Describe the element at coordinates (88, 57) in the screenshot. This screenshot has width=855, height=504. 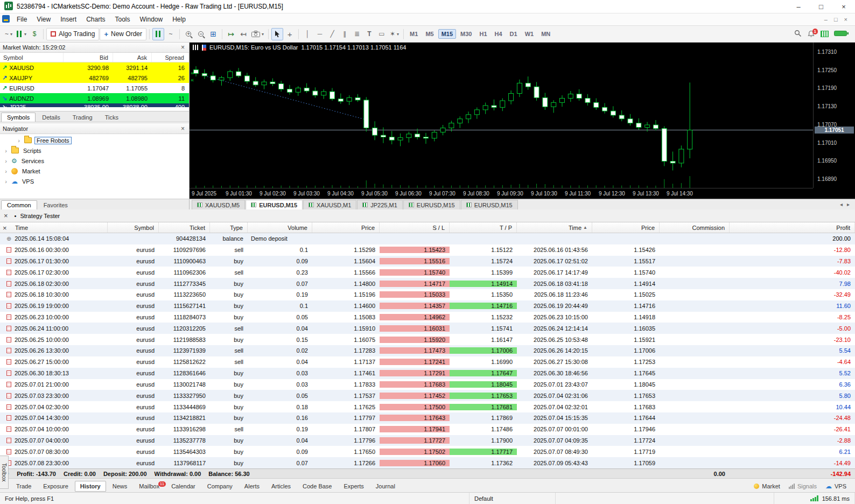
I see `market-watch-column-bid: Bid` at that location.